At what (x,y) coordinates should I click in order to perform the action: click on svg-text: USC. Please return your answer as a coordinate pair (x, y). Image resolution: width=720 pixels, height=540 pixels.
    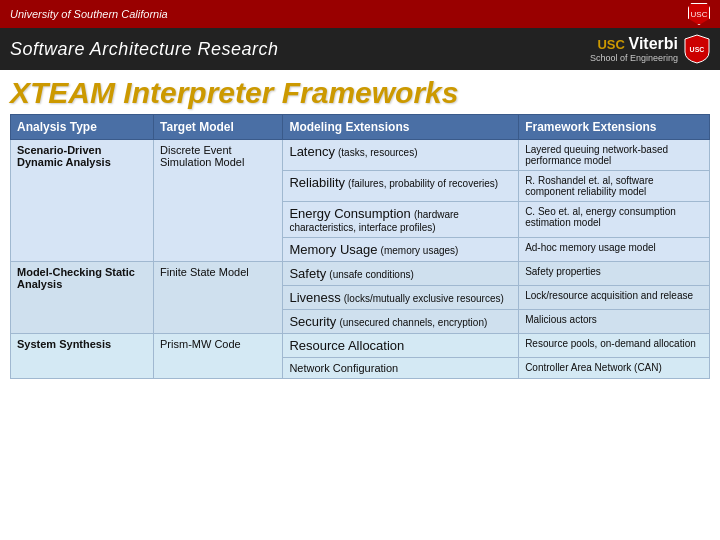
    Looking at the image, I should click on (698, 50).